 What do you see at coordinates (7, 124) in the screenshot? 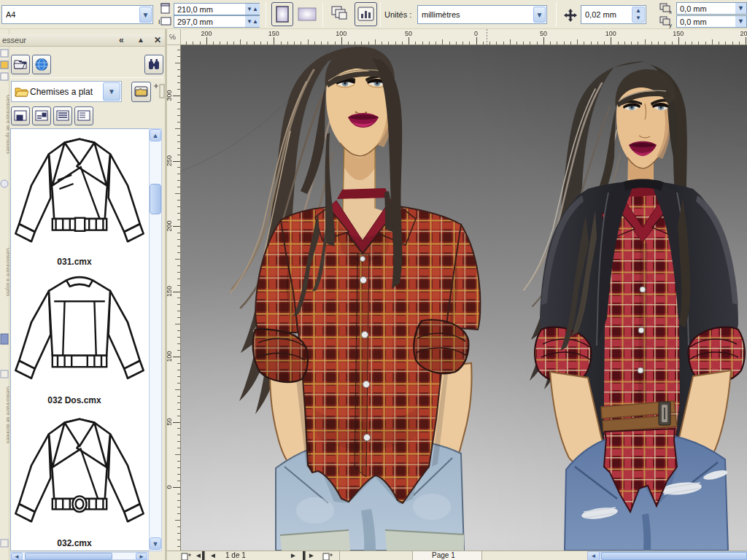
I see `svg-text: Gestionnaire de symboles` at bounding box center [7, 124].